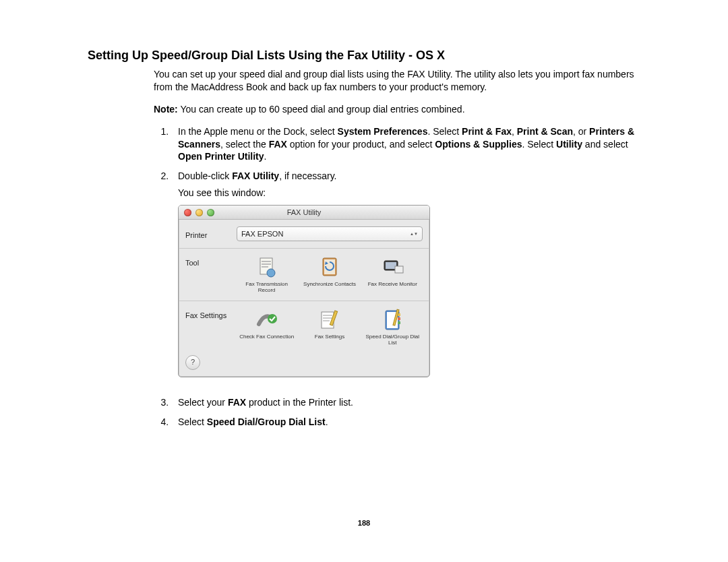 The height and width of the screenshot is (562, 728). I want to click on fax-utility-window: FAX Utility Printer FAX EPSON ▲▼ Tool, so click(304, 291).